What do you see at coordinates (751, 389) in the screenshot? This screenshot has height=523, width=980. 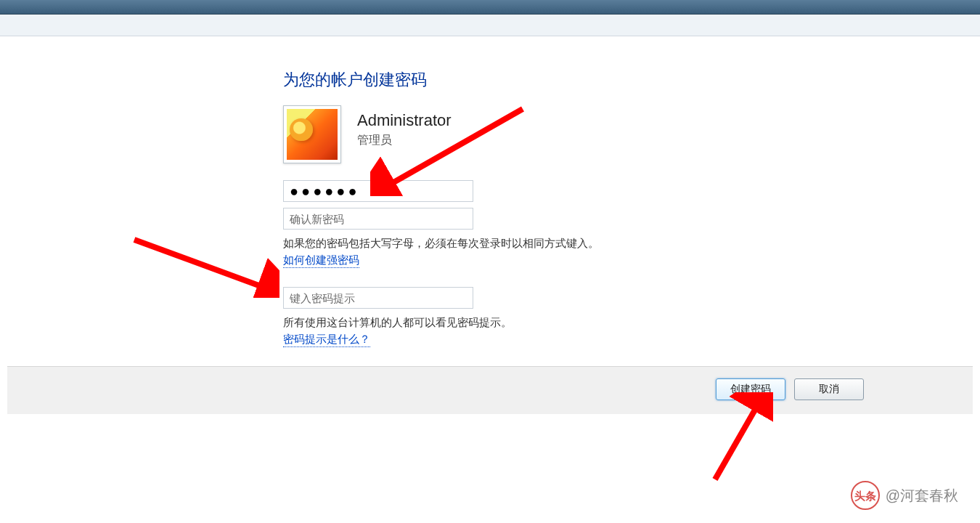 I see `create-password-button: 创建密码` at bounding box center [751, 389].